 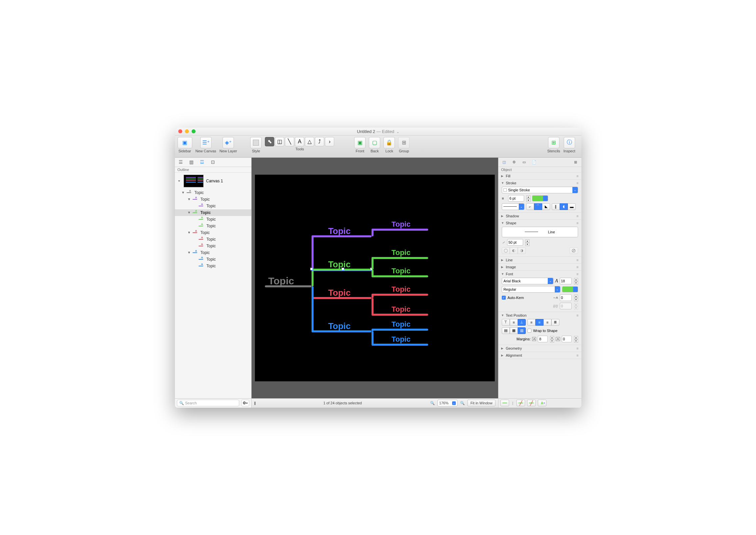 I want to click on grid-toggle: ⊞, so click(x=576, y=162).